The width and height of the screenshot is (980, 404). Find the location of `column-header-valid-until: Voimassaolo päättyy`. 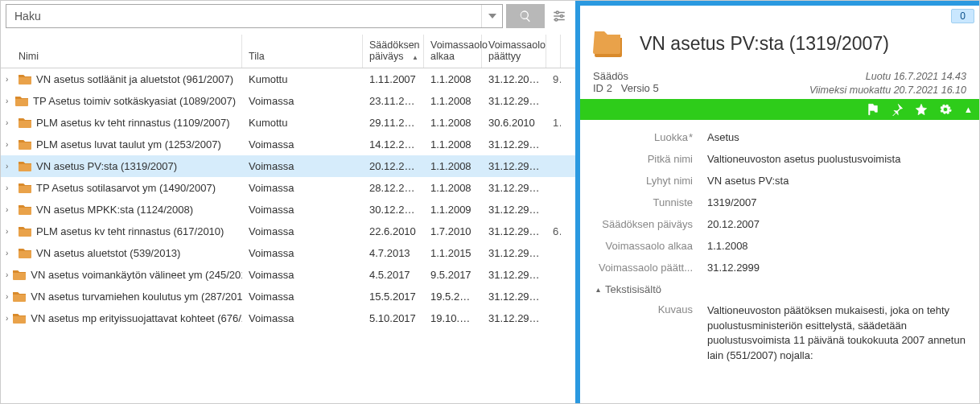

column-header-valid-until: Voimassaolo päättyy is located at coordinates (514, 52).